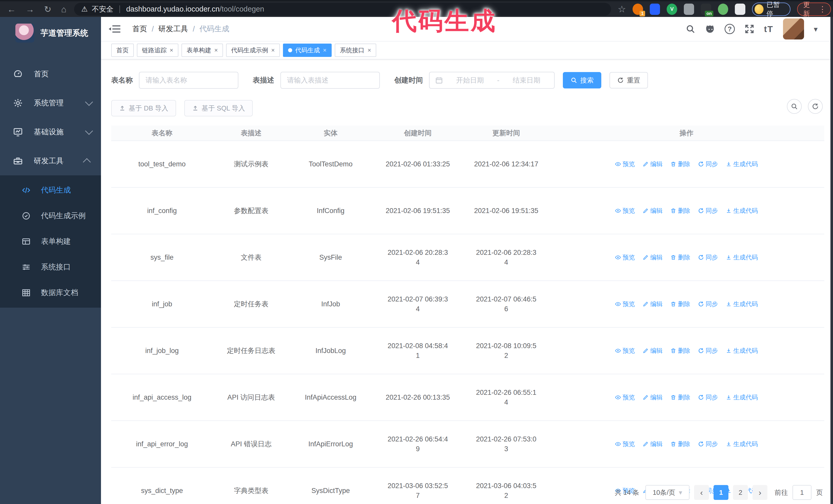 This screenshot has height=504, width=833. Describe the element at coordinates (11, 9) in the screenshot. I see `browser-back-icon` at that location.